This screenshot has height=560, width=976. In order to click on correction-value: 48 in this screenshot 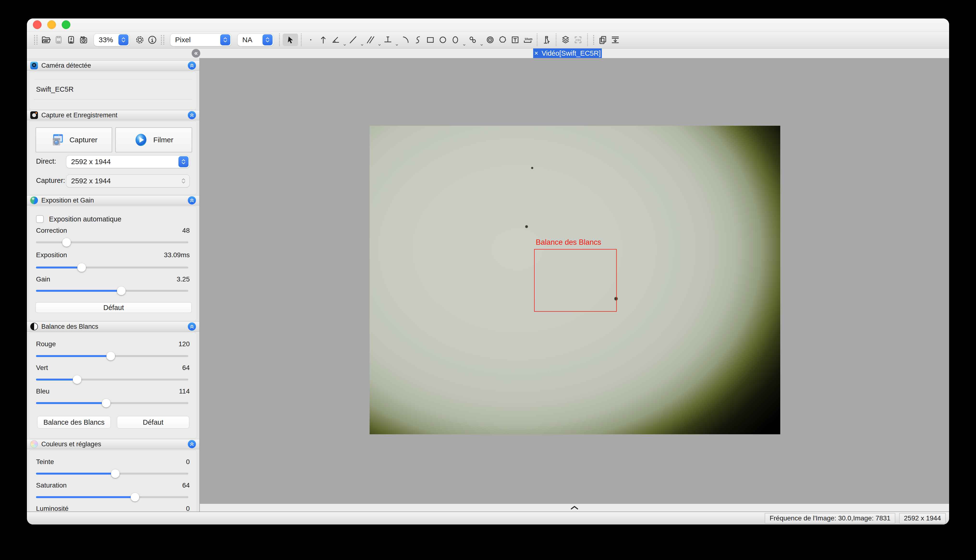, I will do `click(186, 231)`.